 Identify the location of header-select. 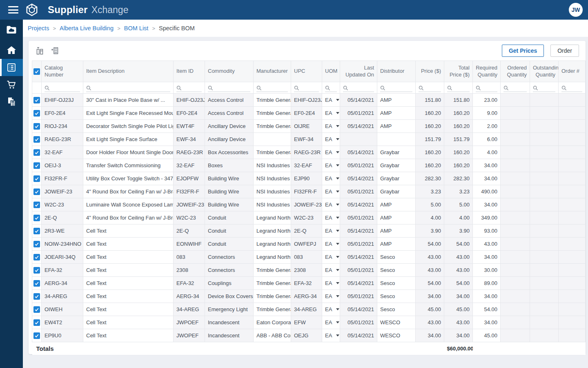
(37, 72).